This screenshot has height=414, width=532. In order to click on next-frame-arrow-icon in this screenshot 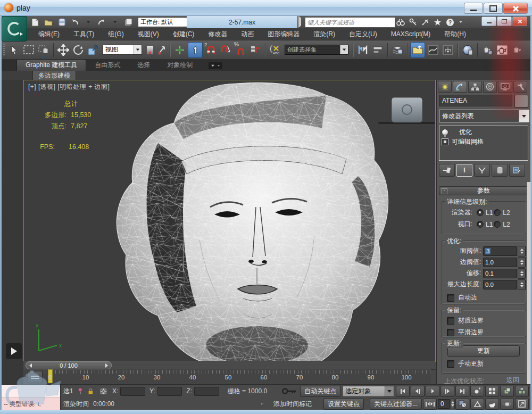, I will do `click(106, 366)`.